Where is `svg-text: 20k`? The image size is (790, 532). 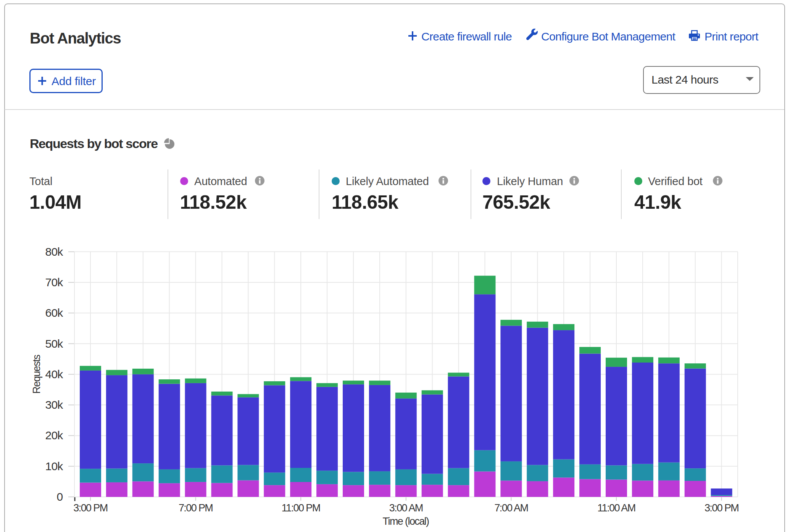 svg-text: 20k is located at coordinates (55, 435).